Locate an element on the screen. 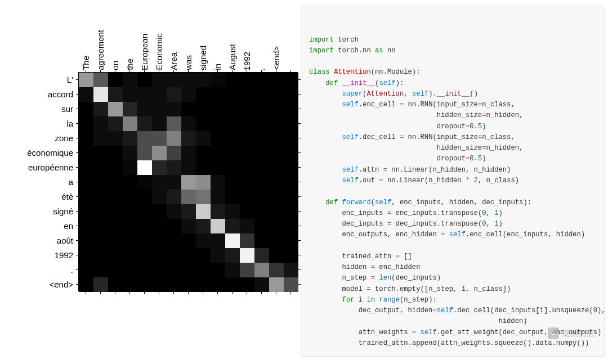 The height and width of the screenshot is (364, 608). col-label: agreement is located at coordinates (100, 38).